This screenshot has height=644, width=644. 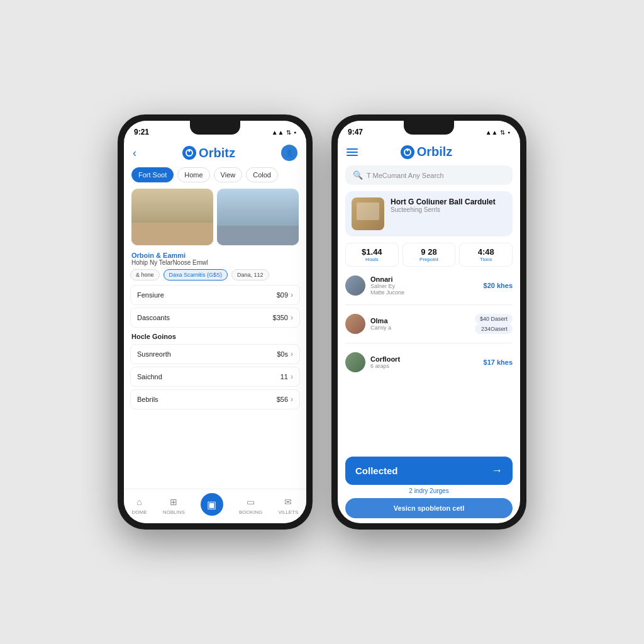 What do you see at coordinates (448, 210) in the screenshot?
I see `hotel-status: Sucteehing Serrls` at bounding box center [448, 210].